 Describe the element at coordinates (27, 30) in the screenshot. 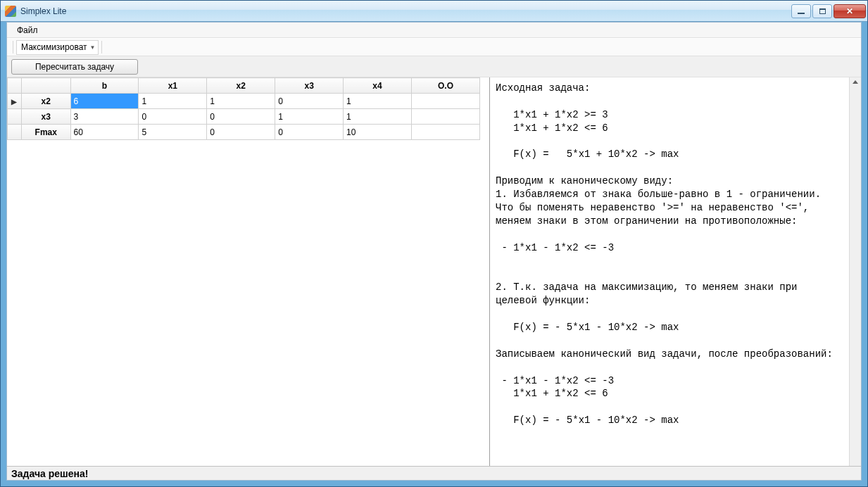

I see `menu-file: Файл` at that location.